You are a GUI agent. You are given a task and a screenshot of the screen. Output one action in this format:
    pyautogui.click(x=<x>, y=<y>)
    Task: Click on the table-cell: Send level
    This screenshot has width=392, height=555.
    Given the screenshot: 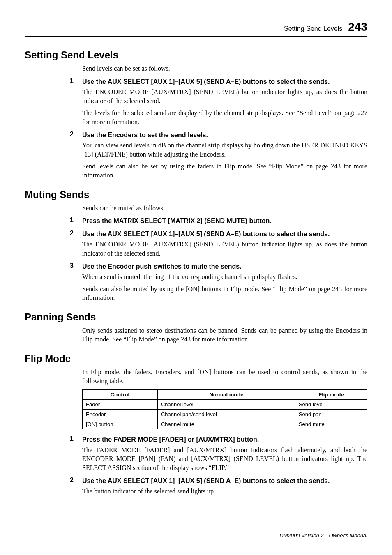 What is the action you would take?
    pyautogui.click(x=331, y=405)
    